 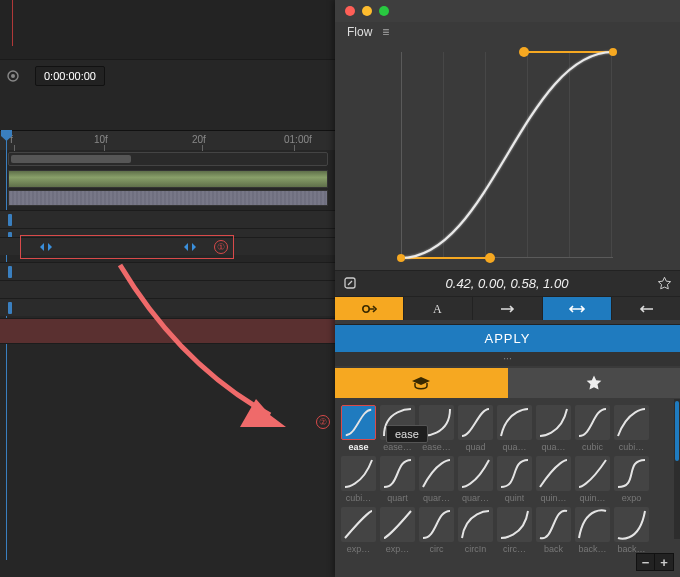 I want to click on row-marker-icon, so click(x=10, y=272).